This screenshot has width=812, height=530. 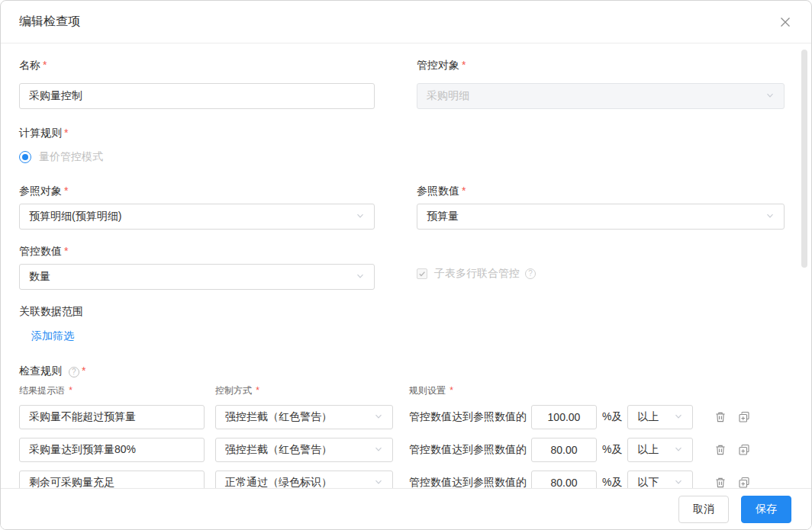 I want to click on calc-rule-label: 计算规则*, so click(x=406, y=133).